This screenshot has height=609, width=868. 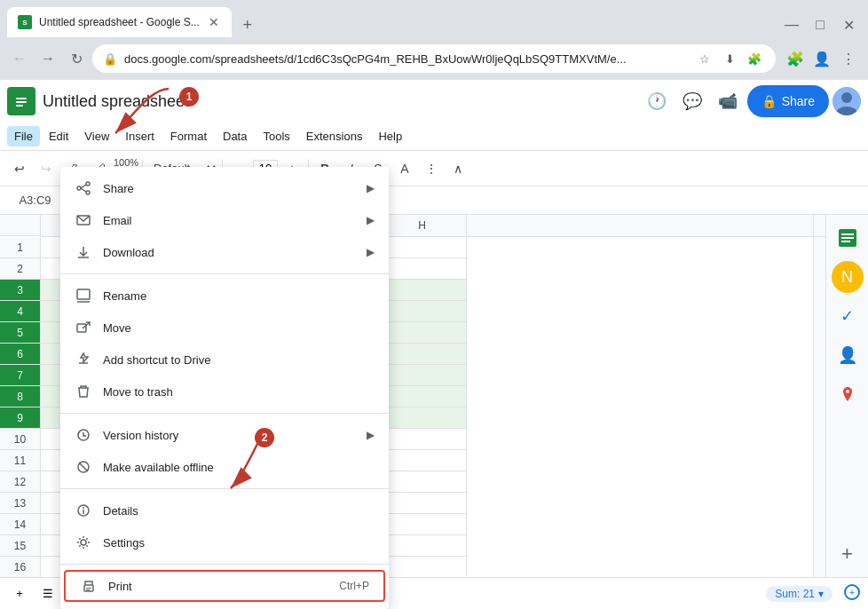 I want to click on history-icon, so click(x=83, y=435).